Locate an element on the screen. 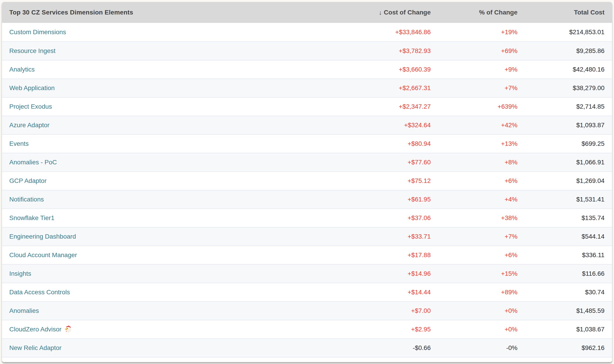 This screenshot has width=614, height=364. dimension-element-name-cell: Anomalies - PoC is located at coordinates (175, 162).